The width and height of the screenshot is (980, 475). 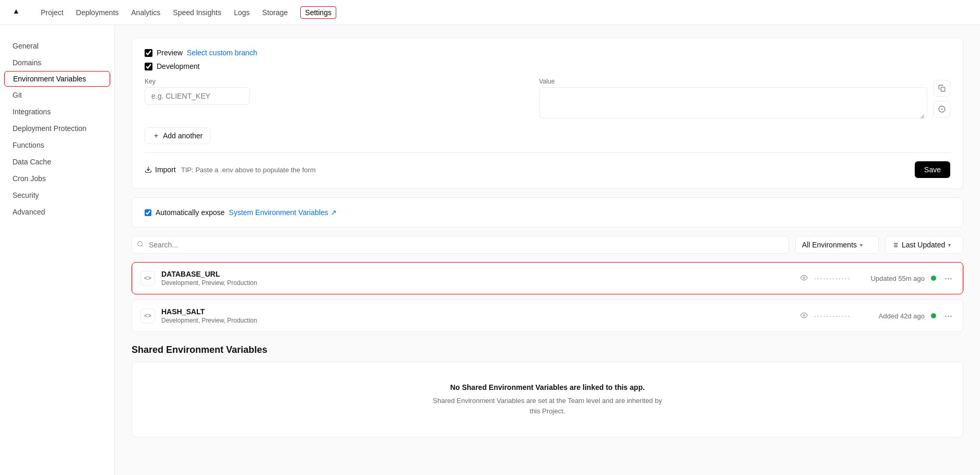 What do you see at coordinates (148, 278) in the screenshot?
I see `code-brackets-icon: <>` at bounding box center [148, 278].